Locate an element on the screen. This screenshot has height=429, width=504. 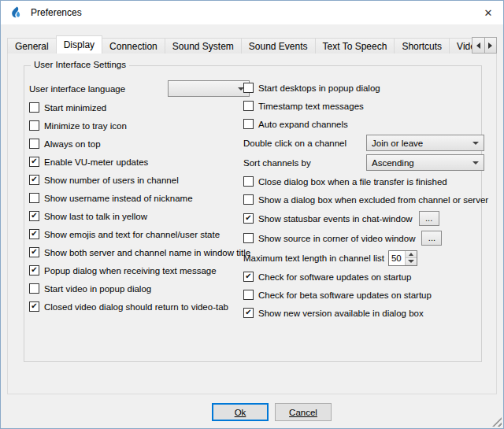
sort-channels-label: Sort channels by is located at coordinates (277, 163).